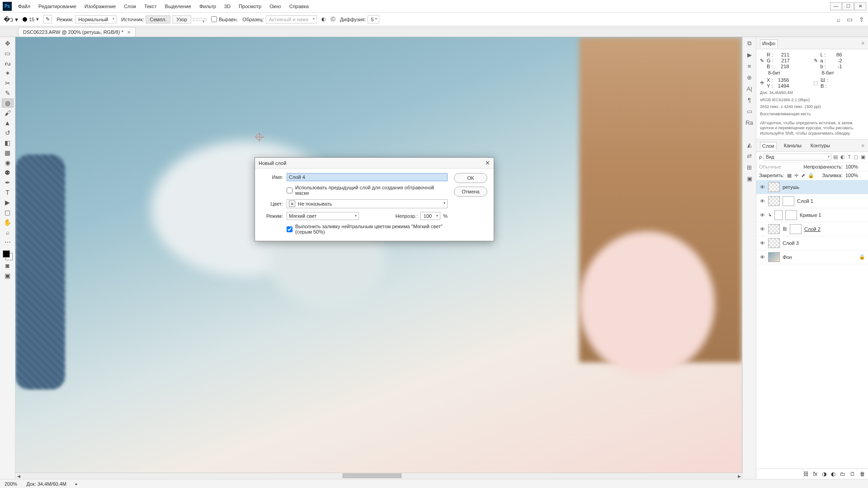 The width and height of the screenshot is (868, 488). What do you see at coordinates (31, 19) in the screenshot?
I see `brush-preset: 15▾` at bounding box center [31, 19].